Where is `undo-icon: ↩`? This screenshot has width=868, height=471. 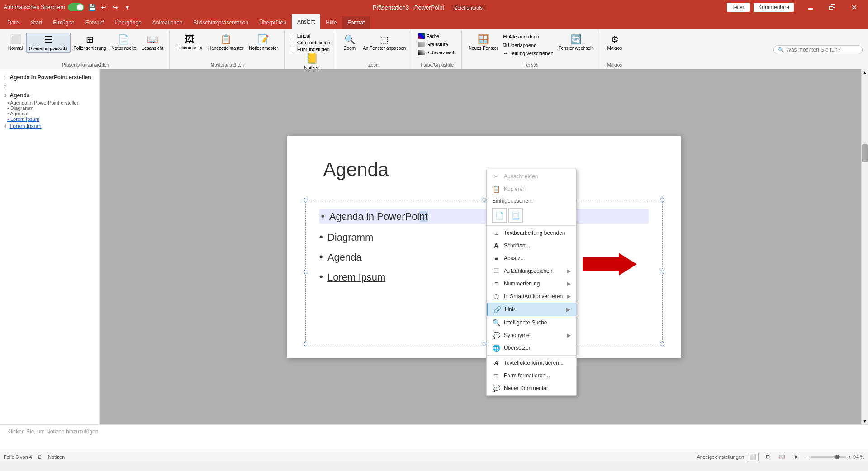
undo-icon: ↩ is located at coordinates (104, 7).